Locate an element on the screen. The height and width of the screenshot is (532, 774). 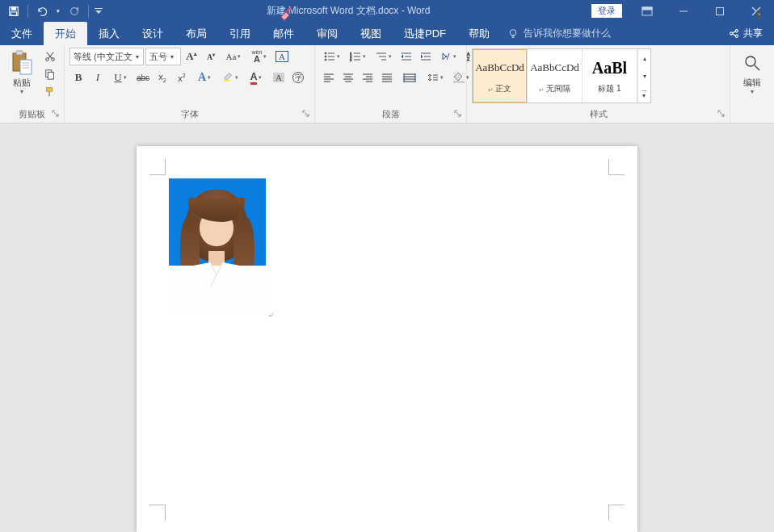
asian-layout-button is located at coordinates (448, 57).